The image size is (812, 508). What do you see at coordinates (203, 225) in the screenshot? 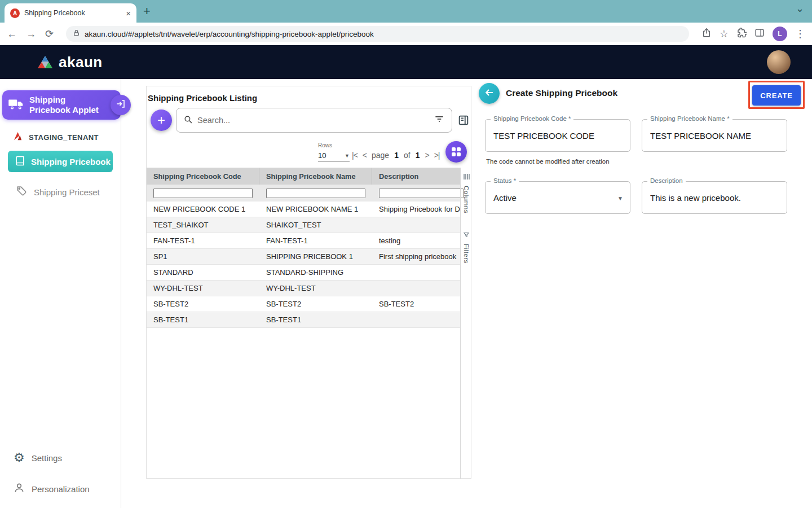
I see `cell-code: TEST_SHAIKOT` at bounding box center [203, 225].